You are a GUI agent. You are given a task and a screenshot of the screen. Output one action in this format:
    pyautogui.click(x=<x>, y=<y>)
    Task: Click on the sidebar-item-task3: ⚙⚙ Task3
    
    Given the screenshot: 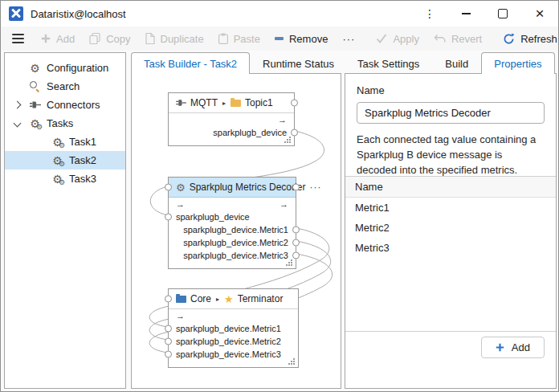 What is the action you would take?
    pyautogui.click(x=65, y=178)
    